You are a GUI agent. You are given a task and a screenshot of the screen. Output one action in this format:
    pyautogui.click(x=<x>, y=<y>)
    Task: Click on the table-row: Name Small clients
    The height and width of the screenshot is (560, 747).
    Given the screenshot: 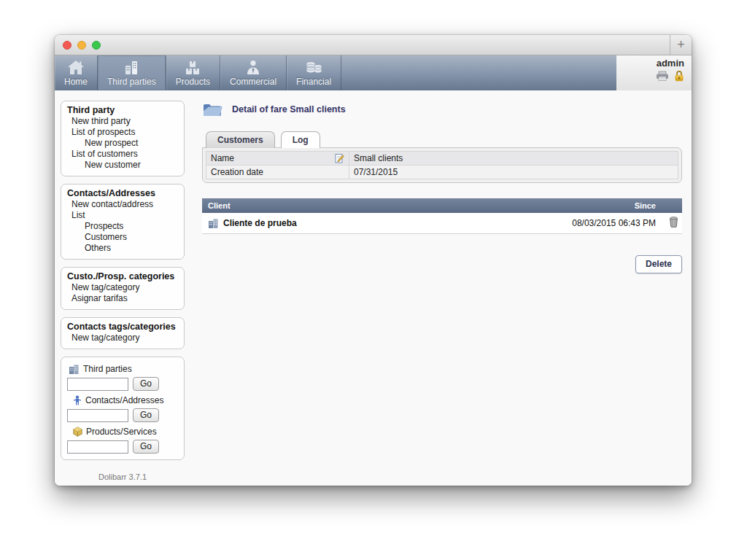 What is the action you would take?
    pyautogui.click(x=442, y=159)
    